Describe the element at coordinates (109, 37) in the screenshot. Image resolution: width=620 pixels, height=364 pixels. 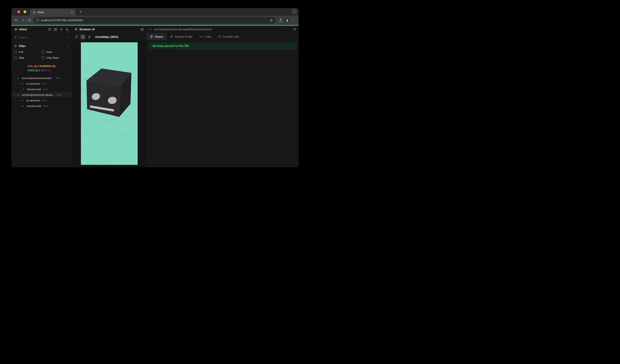
I see `device-toolbar: 414x896px (68%)` at that location.